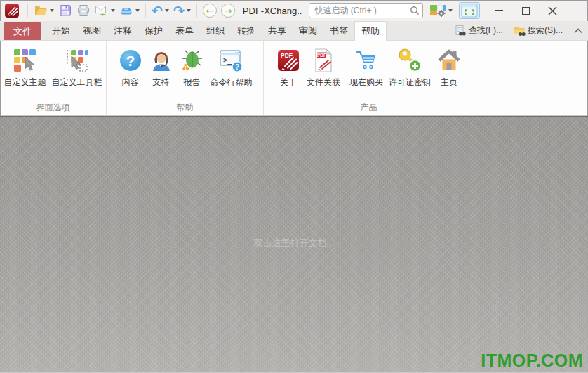 The height and width of the screenshot is (373, 588). What do you see at coordinates (410, 83) in the screenshot?
I see `button-label: 许可证密钥` at bounding box center [410, 83].